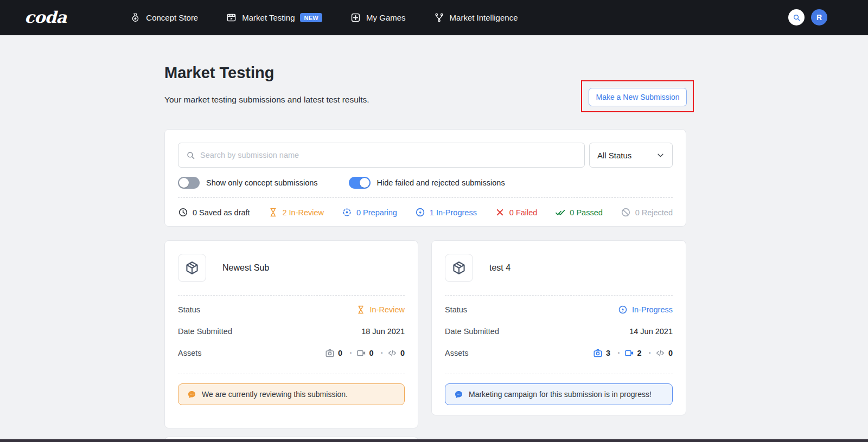 This screenshot has width=868, height=442. Describe the element at coordinates (381, 155) in the screenshot. I see `submission-search-box` at that location.